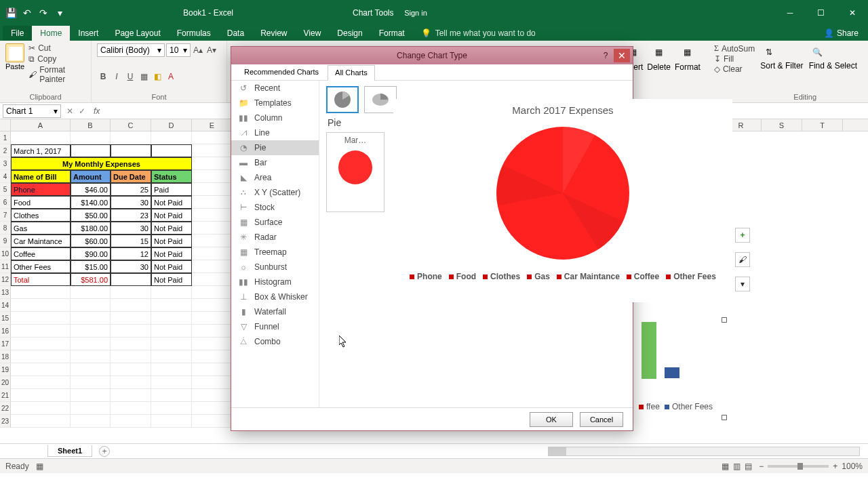  I want to click on row-header: 4, so click(5, 176).